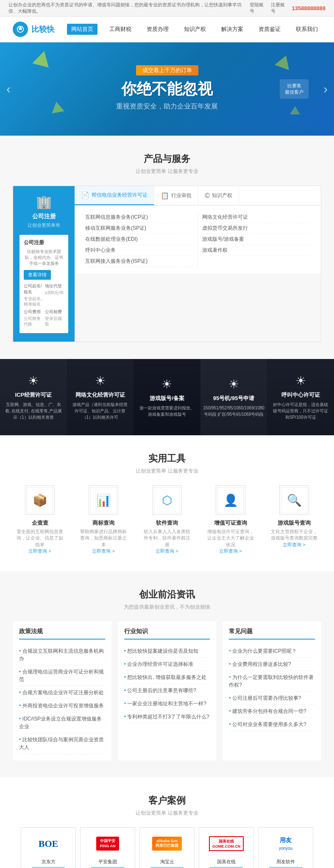  What do you see at coordinates (231, 520) in the screenshot?
I see `tool-telecom-query: 👤 增值可证查询 增值电信许可证查询，让企业主大大了解企业状况 立即查询 >` at bounding box center [231, 520].